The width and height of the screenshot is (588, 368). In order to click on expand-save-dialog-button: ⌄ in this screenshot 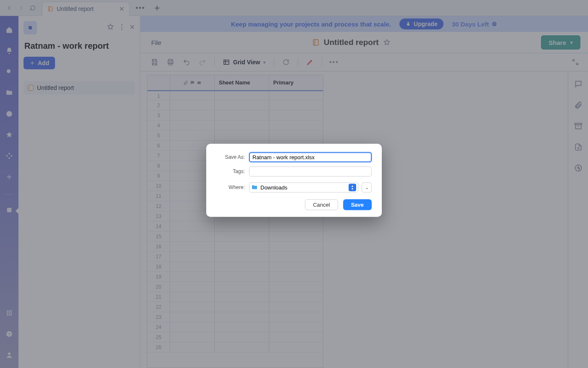, I will do `click(367, 187)`.